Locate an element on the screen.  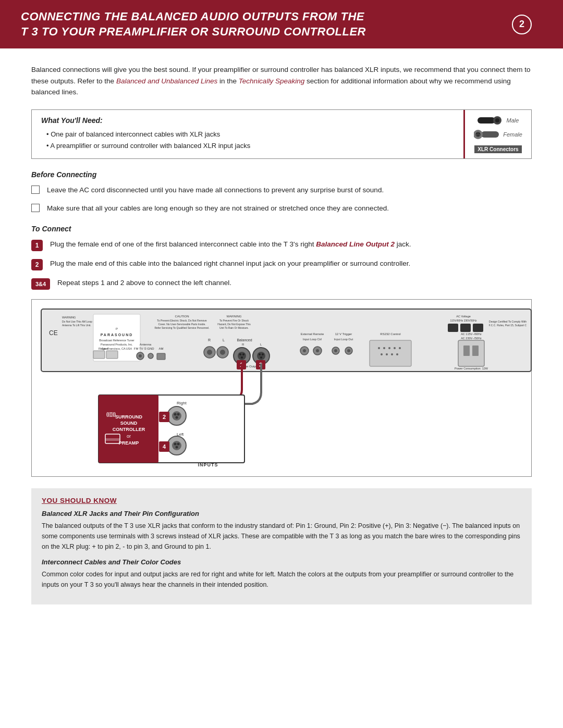
ysk-text-2: Common color codes for input and output … is located at coordinates (282, 579).